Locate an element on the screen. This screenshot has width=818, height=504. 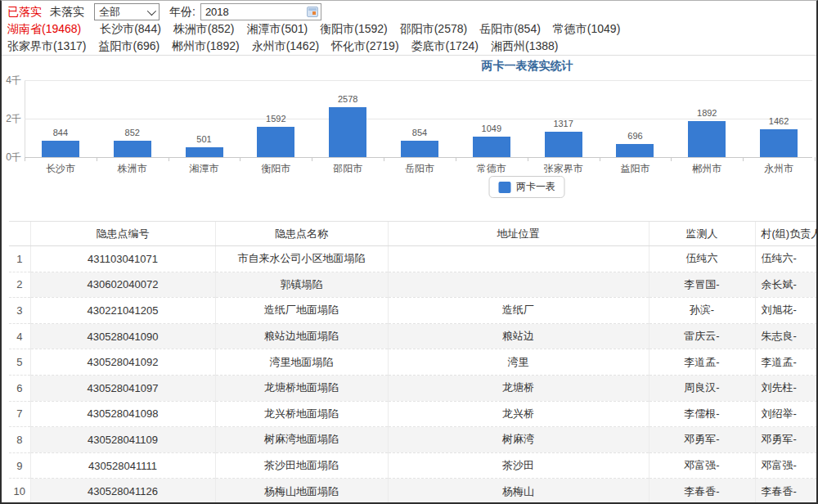
link-city: 湘潭市(501) is located at coordinates (278, 29).